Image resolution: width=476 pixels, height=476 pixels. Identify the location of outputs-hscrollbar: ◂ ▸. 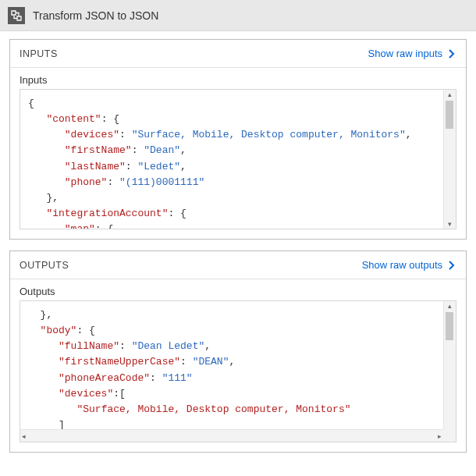
(232, 435).